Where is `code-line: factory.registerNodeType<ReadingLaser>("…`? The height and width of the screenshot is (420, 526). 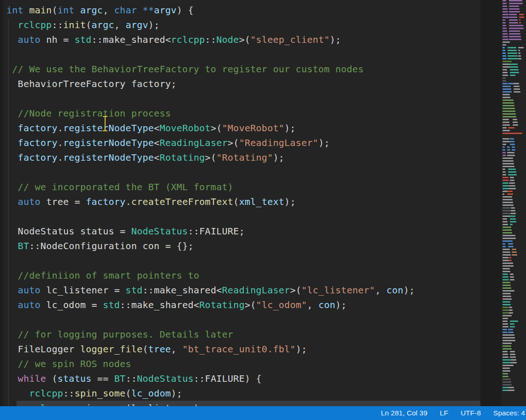
code-line: factory.registerNodeType<ReadingLaser>("… is located at coordinates (243, 143).